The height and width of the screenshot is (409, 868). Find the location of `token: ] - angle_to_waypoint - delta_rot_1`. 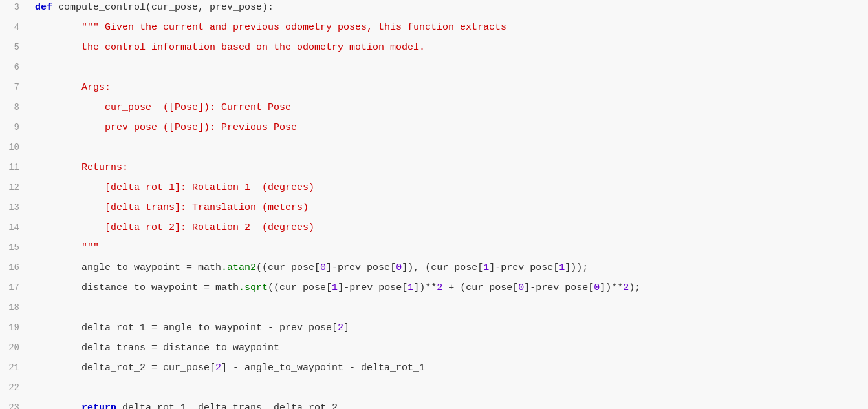

token: ] - angle_to_waypoint - delta_rot_1 is located at coordinates (323, 368).